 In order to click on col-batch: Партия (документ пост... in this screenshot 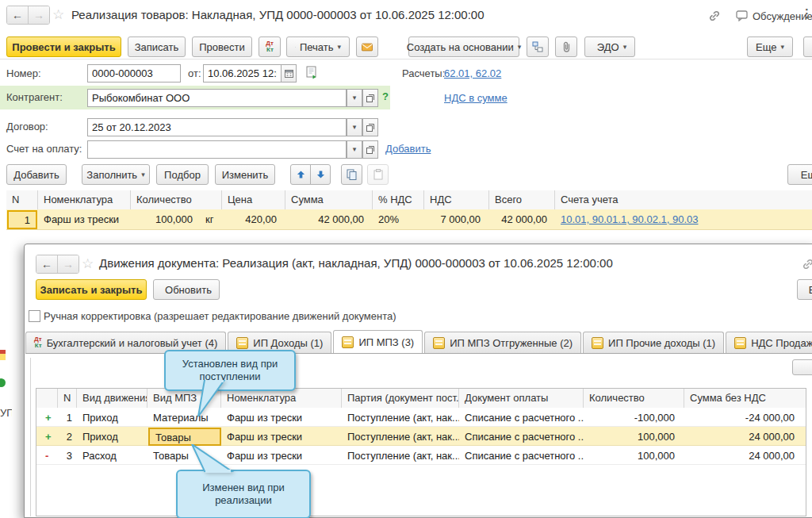, I will do `click(400, 398)`.